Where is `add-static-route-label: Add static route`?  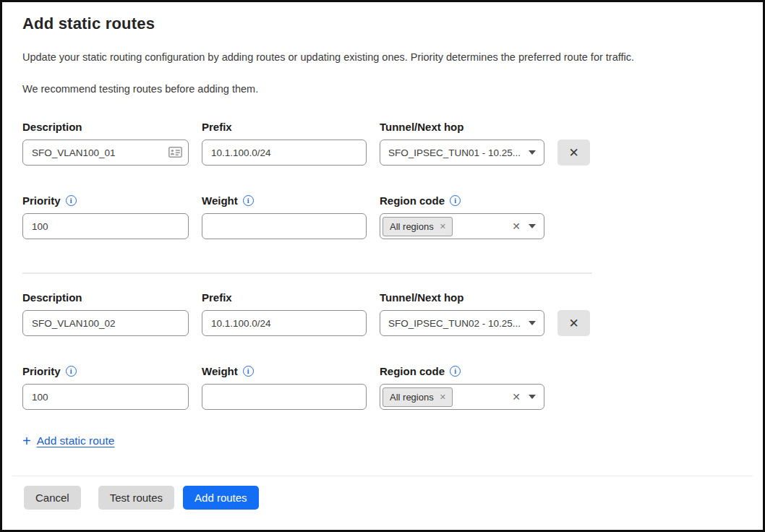 add-static-route-label: Add static route is located at coordinates (76, 441).